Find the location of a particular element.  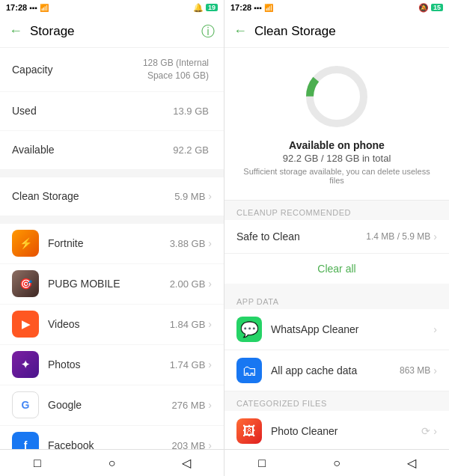

app-size-3: 1.74 GB is located at coordinates (188, 365).